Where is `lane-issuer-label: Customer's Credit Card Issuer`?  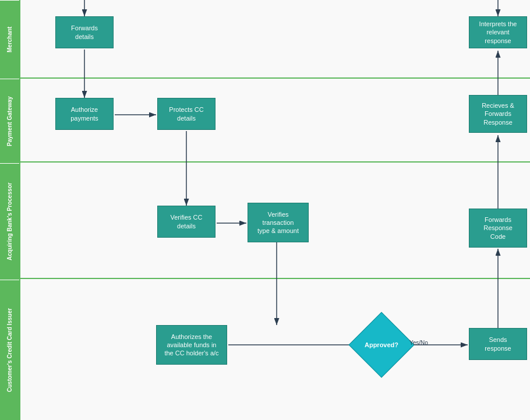
lane-issuer-label: Customer's Credit Card Issuer is located at coordinates (9, 350).